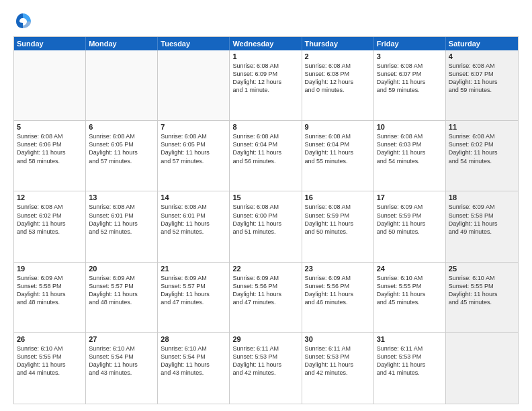 This screenshot has height=411, width=532. What do you see at coordinates (338, 161) in the screenshot?
I see `cell-info-line: and 55 minutes.` at bounding box center [338, 161].